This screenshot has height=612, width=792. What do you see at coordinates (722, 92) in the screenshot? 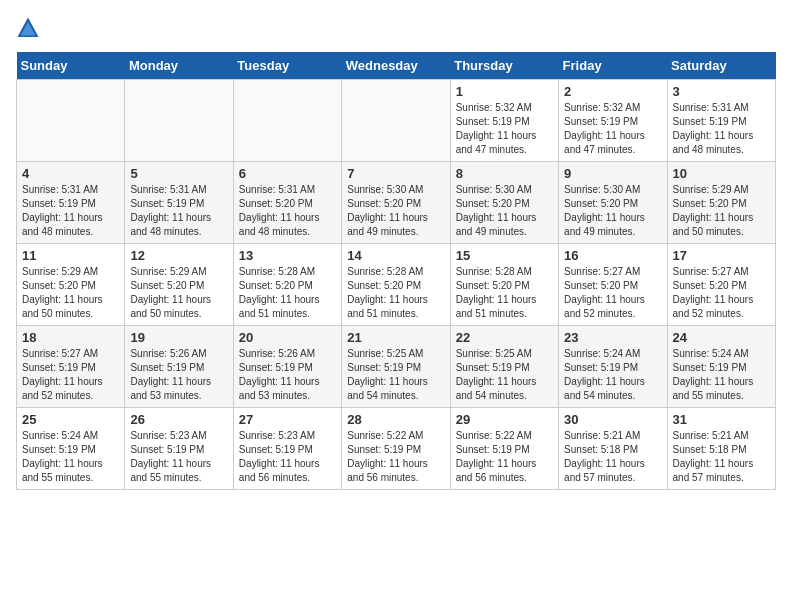
I see `day-number: 3` at bounding box center [722, 92].